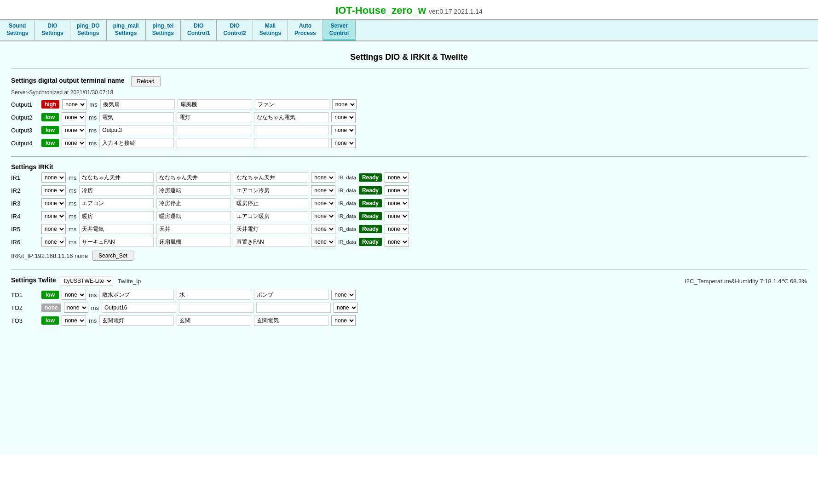  What do you see at coordinates (50, 130) in the screenshot?
I see `output3-status: low` at bounding box center [50, 130].